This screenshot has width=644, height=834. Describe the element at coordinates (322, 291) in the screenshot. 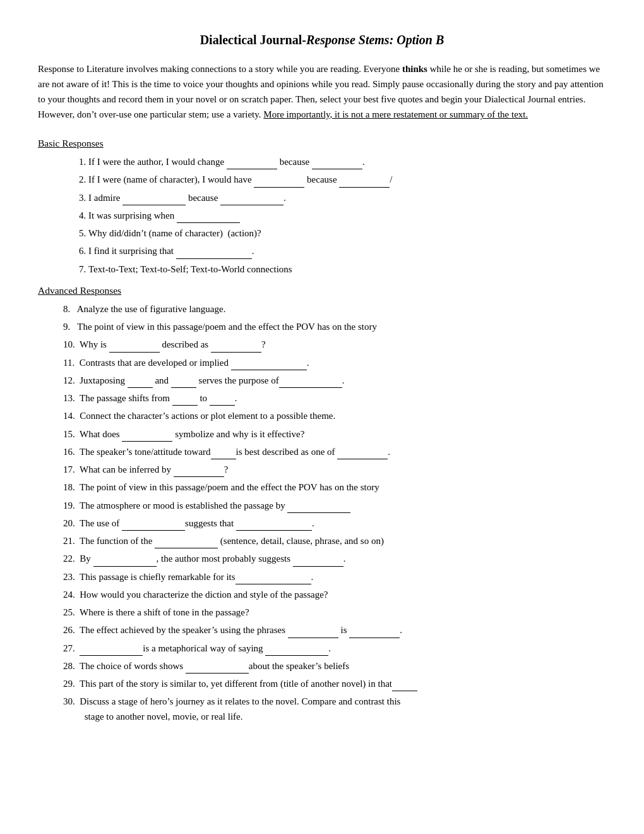

I see `advanced-responses-heading: Advanced Responses` at that location.